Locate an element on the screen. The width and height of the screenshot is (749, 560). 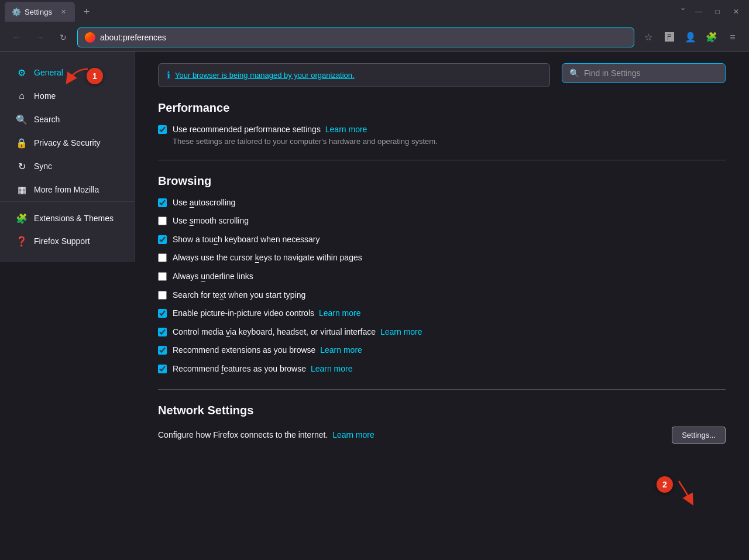
menu-icon: ≡ is located at coordinates (733, 37).